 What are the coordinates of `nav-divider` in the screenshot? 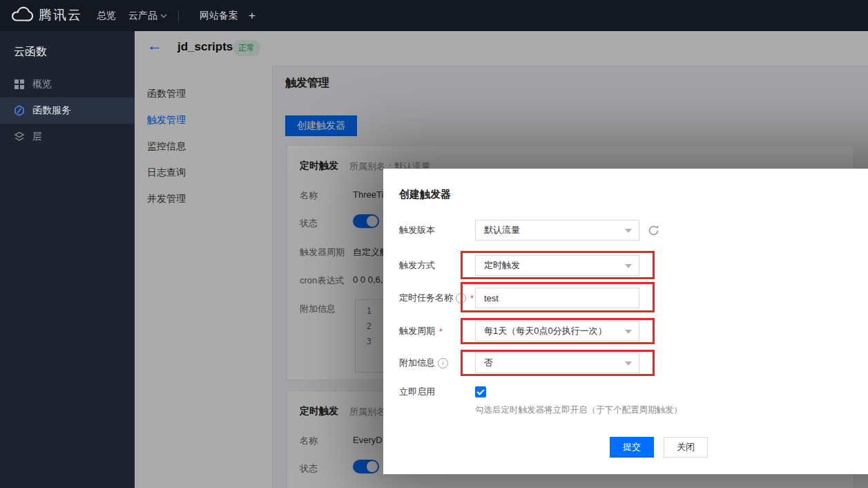 It's located at (178, 16).